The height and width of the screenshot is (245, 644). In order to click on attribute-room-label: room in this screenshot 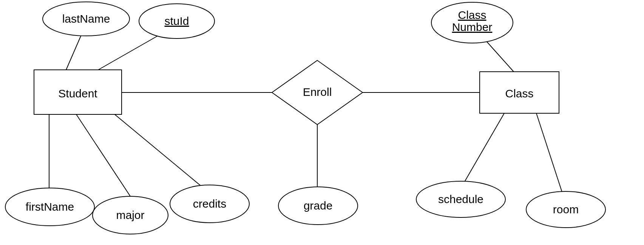, I will do `click(566, 209)`.